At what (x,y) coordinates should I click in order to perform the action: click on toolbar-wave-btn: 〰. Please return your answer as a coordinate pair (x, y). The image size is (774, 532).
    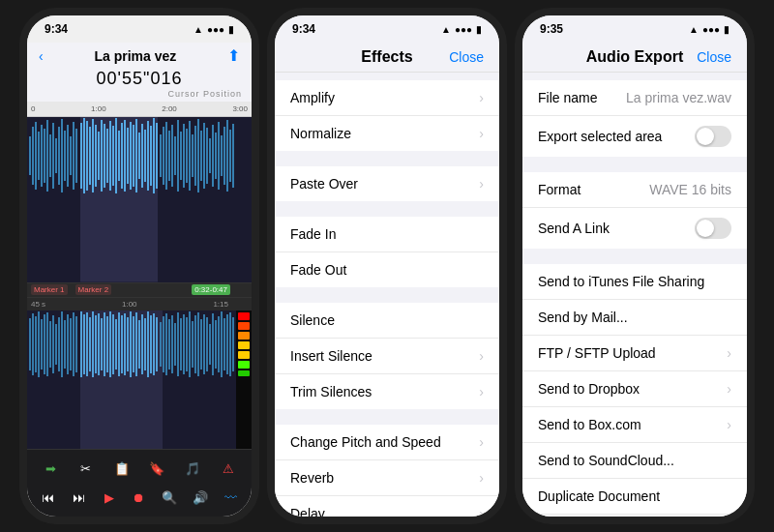
    Looking at the image, I should click on (230, 498).